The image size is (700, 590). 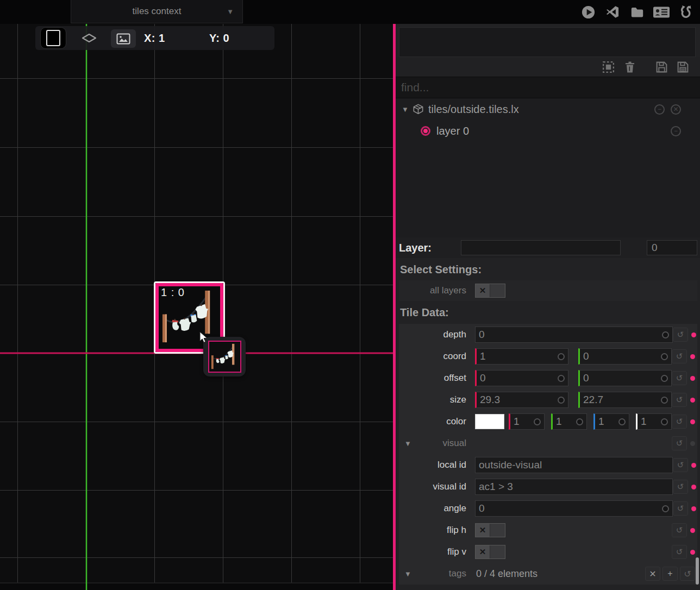 What do you see at coordinates (405, 110) in the screenshot?
I see `tree-expand-icon: ▼` at bounding box center [405, 110].